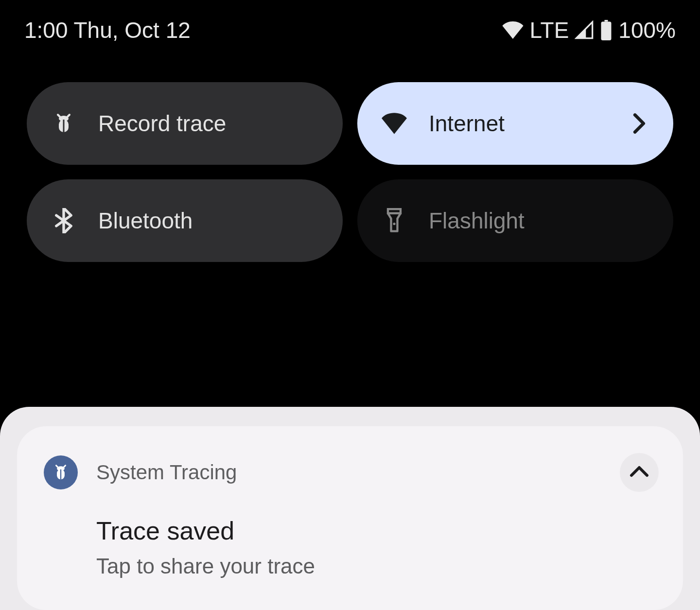 The image size is (700, 610). Describe the element at coordinates (107, 30) in the screenshot. I see `status-time-date: 1:00 Thu, Oct 12` at that location.